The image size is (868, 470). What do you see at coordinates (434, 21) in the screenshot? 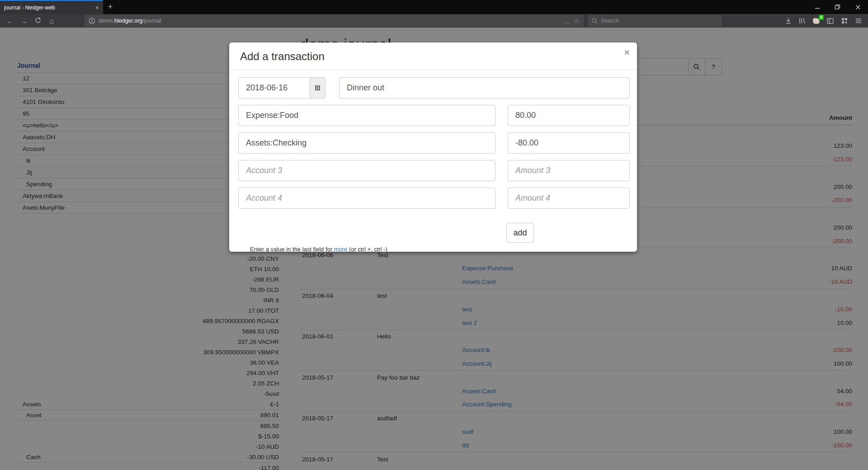
I see `navigation-toolbar: ← → ⌂ demo.hledger.org/journal … ☆ Searc` at bounding box center [434, 21].